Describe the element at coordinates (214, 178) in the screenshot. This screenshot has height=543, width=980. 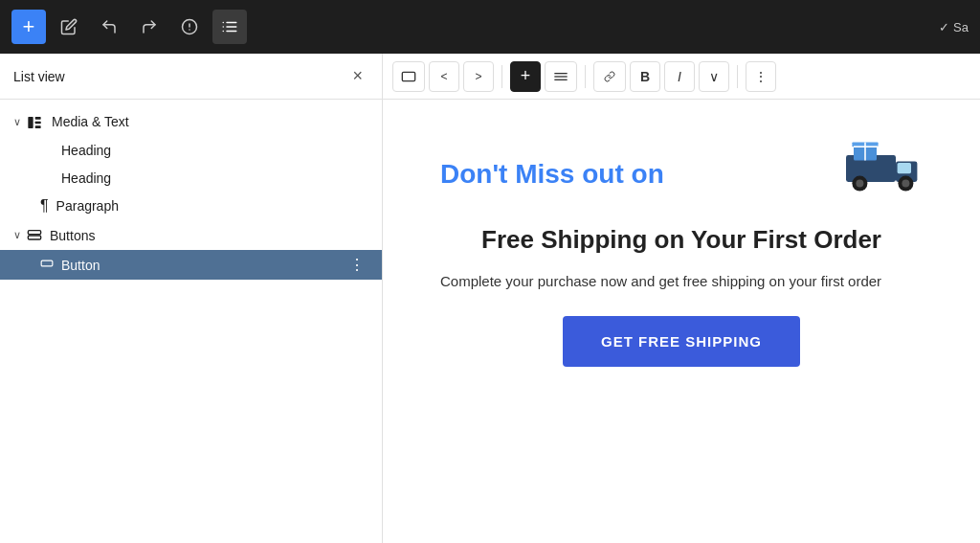
I see `heading2-label: Heading` at that location.